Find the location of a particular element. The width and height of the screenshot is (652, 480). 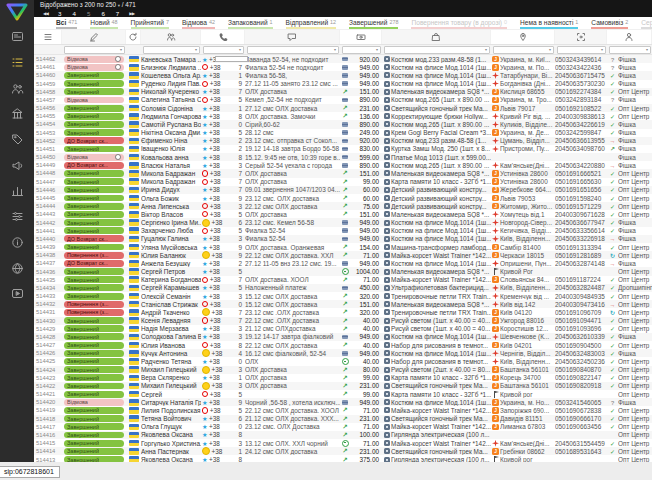

table-row: 514413 Завершений Яковлева Оксана +38 8 … is located at coordinates (343, 458).